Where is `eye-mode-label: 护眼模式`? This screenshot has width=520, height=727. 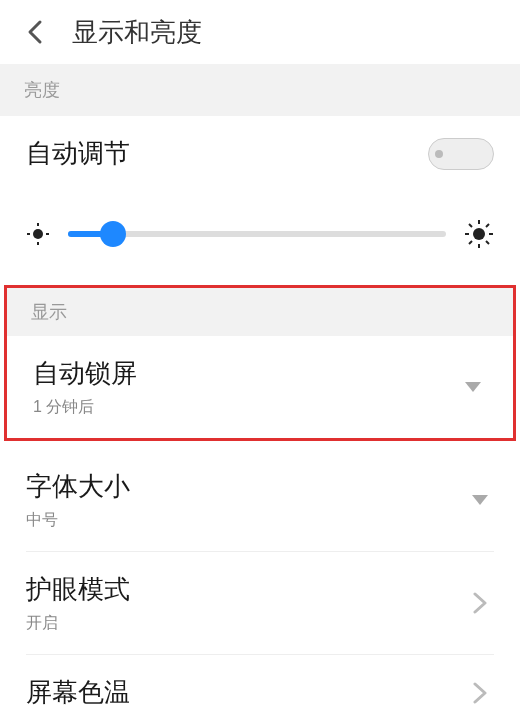 eye-mode-label: 护眼模式 is located at coordinates (78, 590).